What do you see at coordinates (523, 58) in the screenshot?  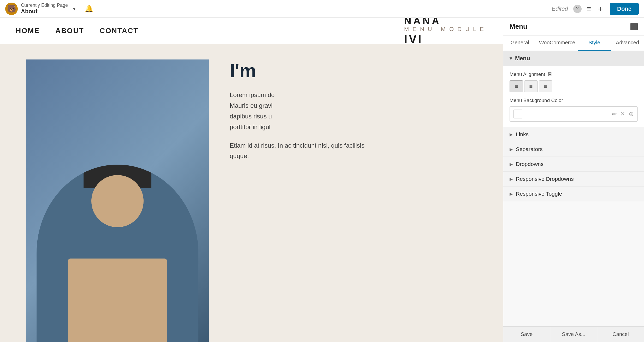 I see `menu-section-title: Menu` at bounding box center [523, 58].